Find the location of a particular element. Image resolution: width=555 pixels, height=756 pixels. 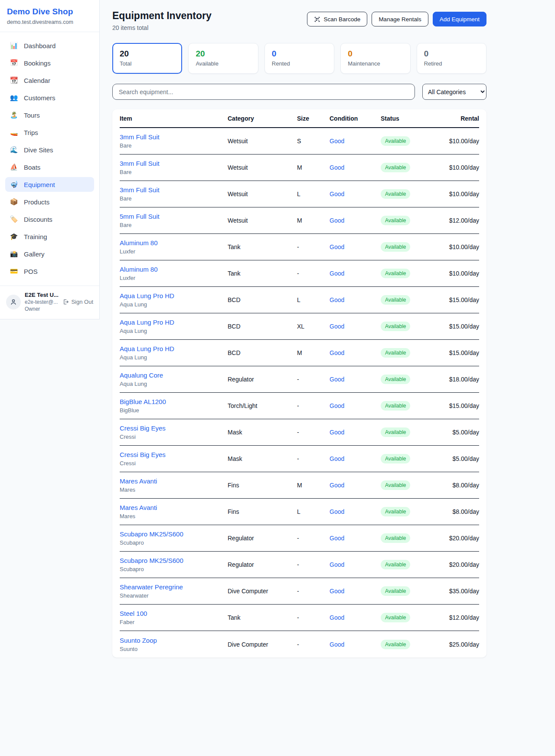

sidebar-item-products: 📦Products is located at coordinates (49, 202).